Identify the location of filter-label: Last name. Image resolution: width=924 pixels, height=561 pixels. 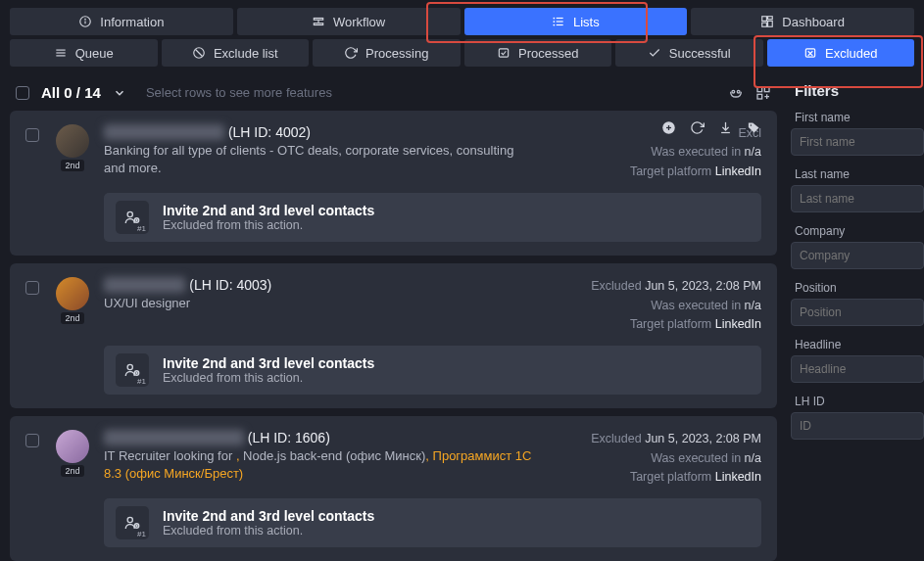
(859, 174).